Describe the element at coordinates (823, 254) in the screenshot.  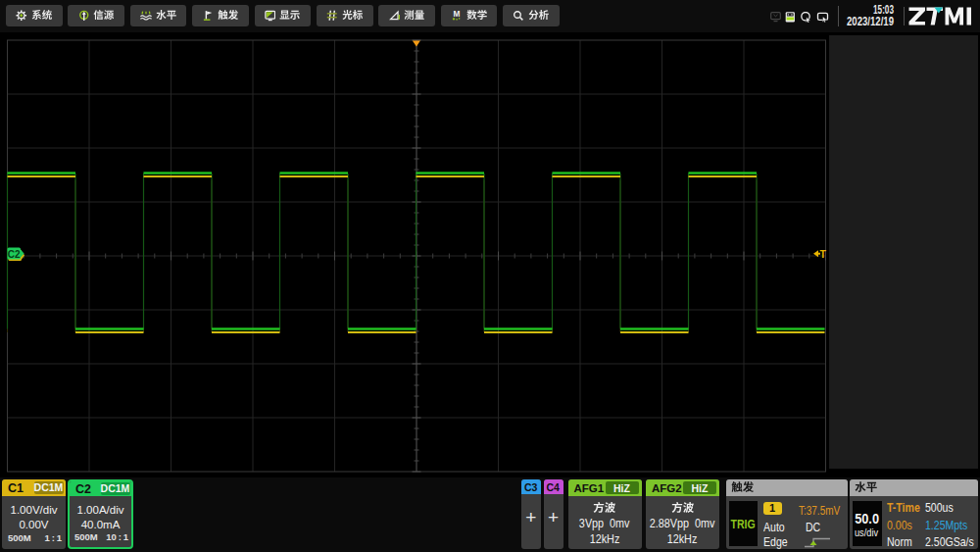
I see `svg-text: T` at that location.